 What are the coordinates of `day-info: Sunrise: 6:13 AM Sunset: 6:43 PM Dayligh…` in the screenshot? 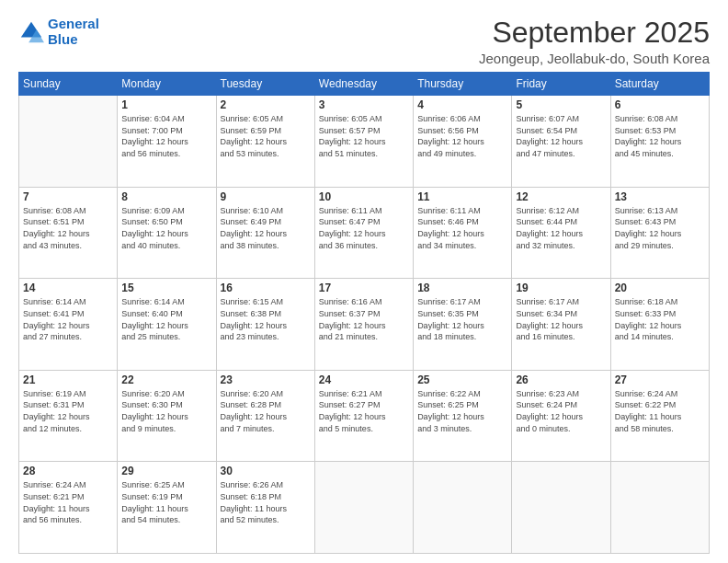 It's located at (660, 228).